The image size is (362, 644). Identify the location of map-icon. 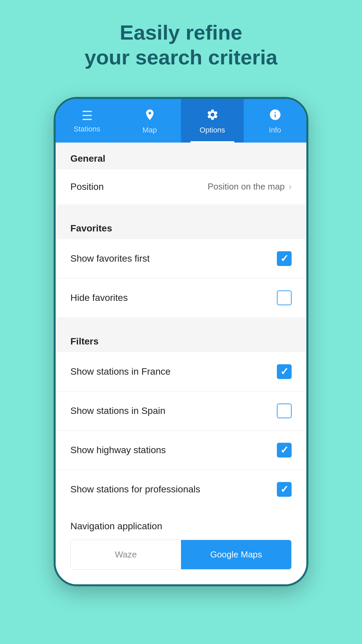
(150, 116).